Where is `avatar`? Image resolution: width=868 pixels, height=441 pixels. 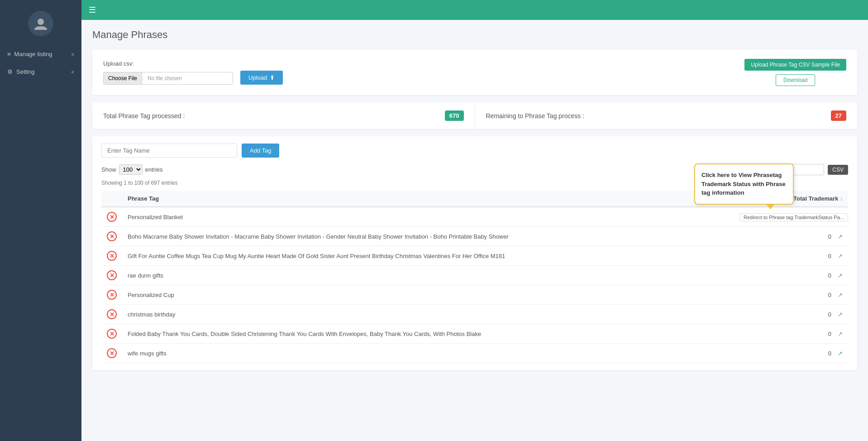
avatar is located at coordinates (41, 24).